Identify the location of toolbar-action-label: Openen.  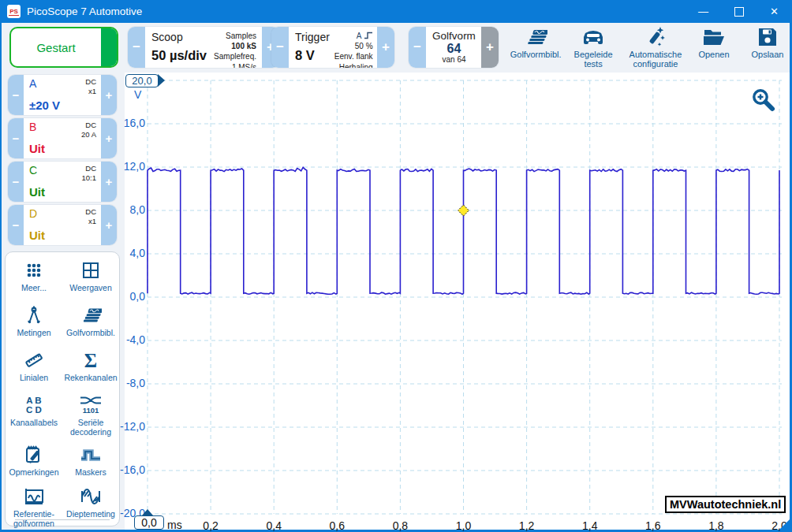
(713, 54).